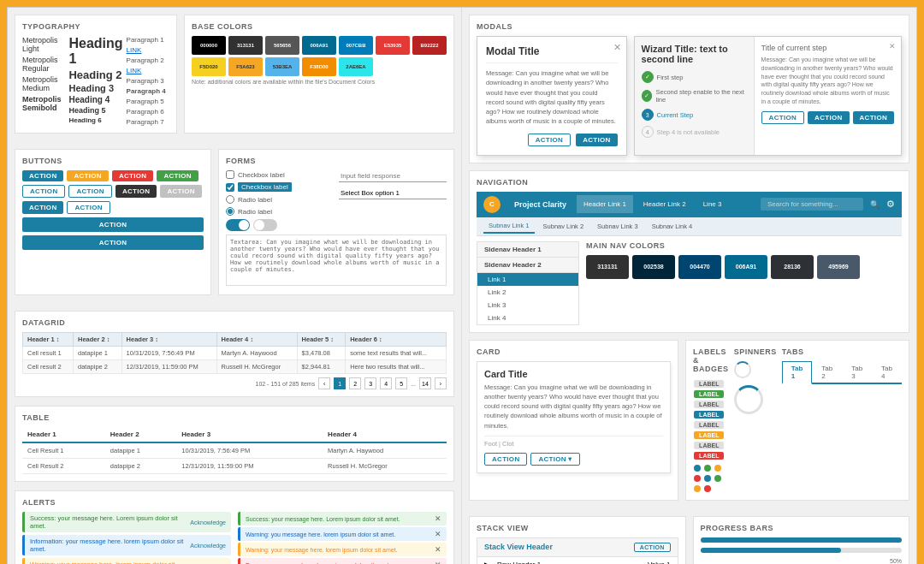 The height and width of the screenshot is (564, 924). What do you see at coordinates (578, 561) in the screenshot?
I see `stack-row-1: ▶ Row Header 1 Value 1` at bounding box center [578, 561].